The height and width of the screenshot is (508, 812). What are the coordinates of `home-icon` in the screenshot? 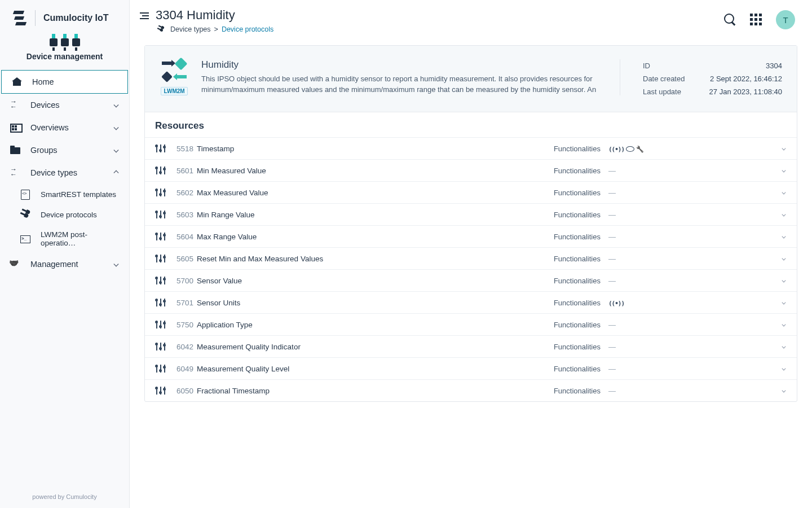 It's located at (17, 82).